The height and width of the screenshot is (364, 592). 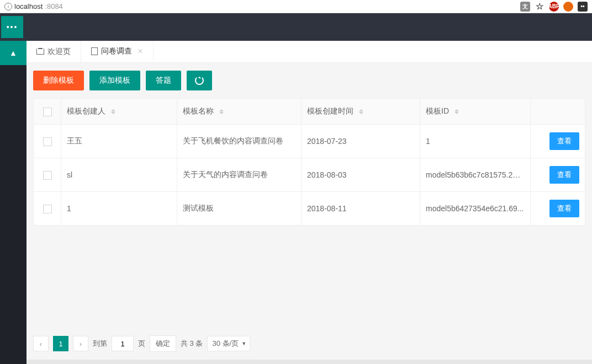 What do you see at coordinates (361, 175) in the screenshot?
I see `cell-time: 2018-08-03` at bounding box center [361, 175].